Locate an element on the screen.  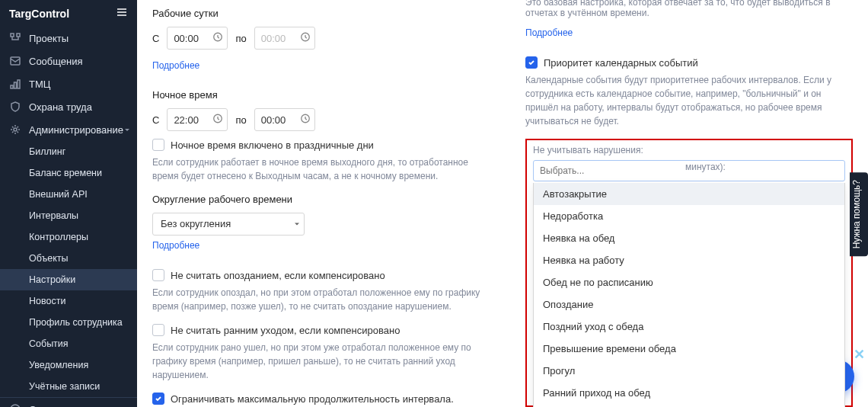
helper-text: Если сотрудник рано ушел, но при этом уж… is located at coordinates (324, 361).